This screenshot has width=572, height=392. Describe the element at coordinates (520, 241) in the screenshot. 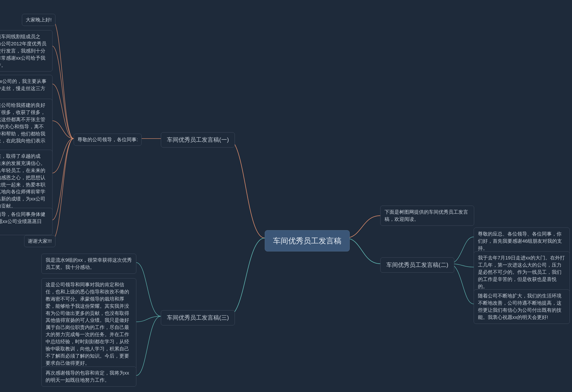

I see `branch2-leaf-0-text: 尊敬的应总、各位领导、各位同事，你们好，首先我要感谢46组朋友对我的支持。` at that location.